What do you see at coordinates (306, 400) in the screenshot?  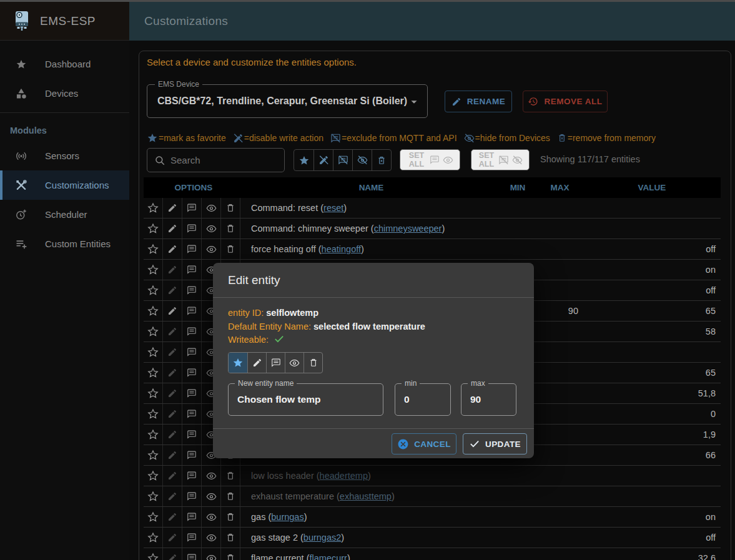 I see `new-entity-name-field: New entity name Chosen flow temp` at bounding box center [306, 400].